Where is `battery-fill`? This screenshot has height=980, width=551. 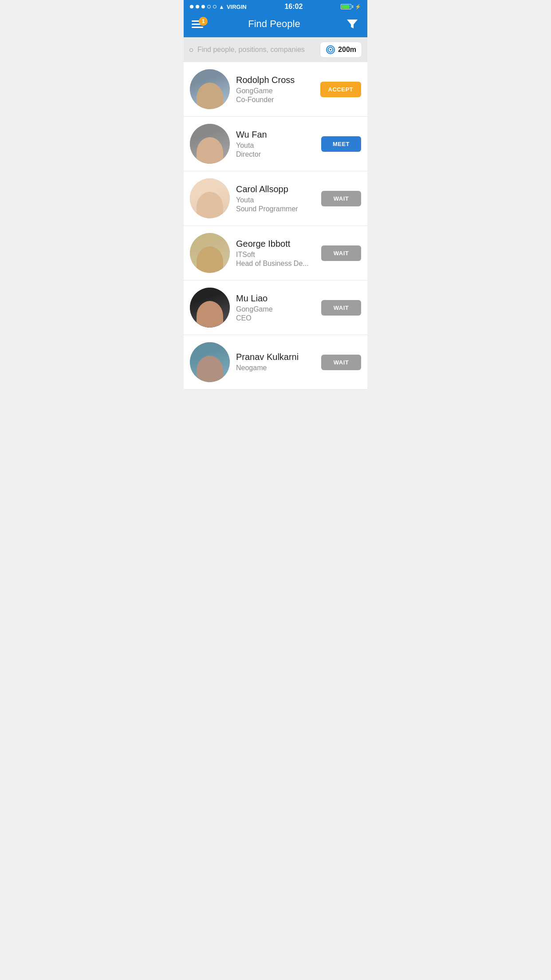 battery-fill is located at coordinates (346, 7).